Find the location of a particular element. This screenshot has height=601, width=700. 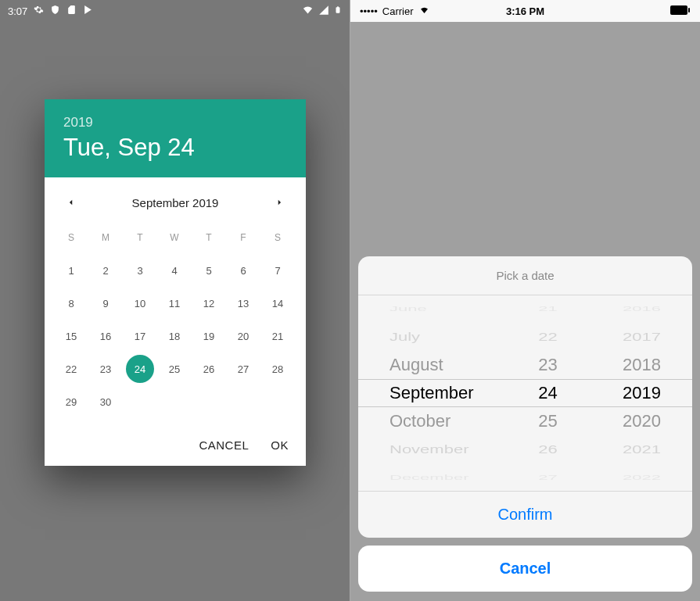

calendar-grid: SMTWTFS 12345678910111213141516171819202… is located at coordinates (175, 324).